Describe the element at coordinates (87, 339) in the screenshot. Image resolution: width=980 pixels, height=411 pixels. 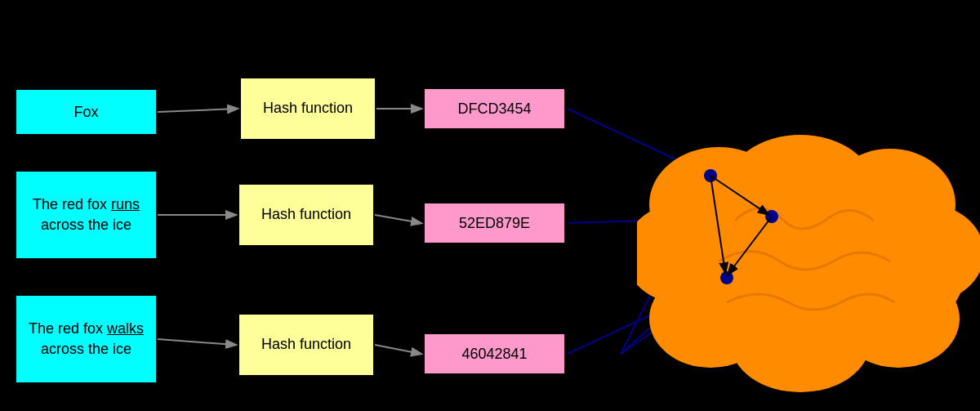
I see `input-walks: The red fox walks across the ice` at that location.